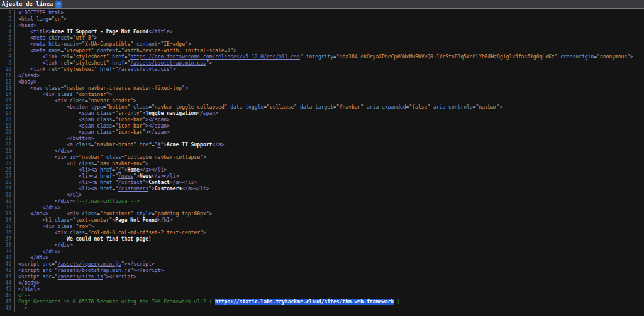 This screenshot has height=316, width=644. Describe the element at coordinates (83, 226) in the screenshot. I see `token-val: row` at that location.